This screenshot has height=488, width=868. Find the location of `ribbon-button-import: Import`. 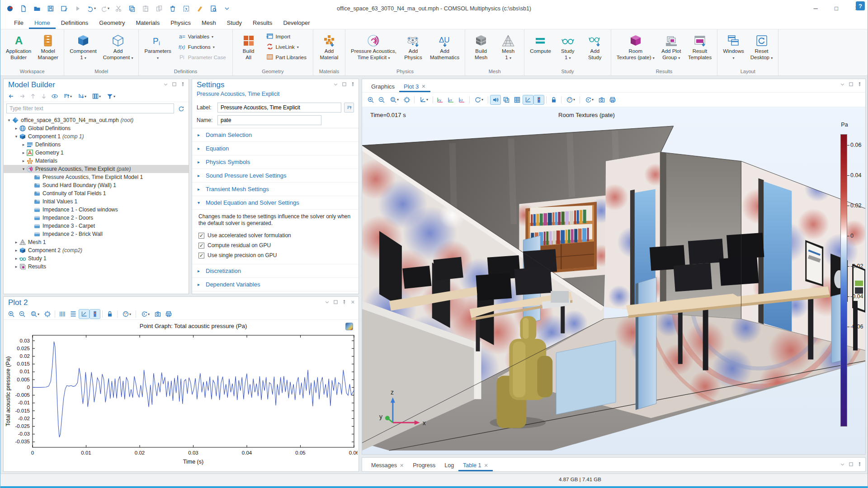

ribbon-button-import: Import is located at coordinates (287, 37).